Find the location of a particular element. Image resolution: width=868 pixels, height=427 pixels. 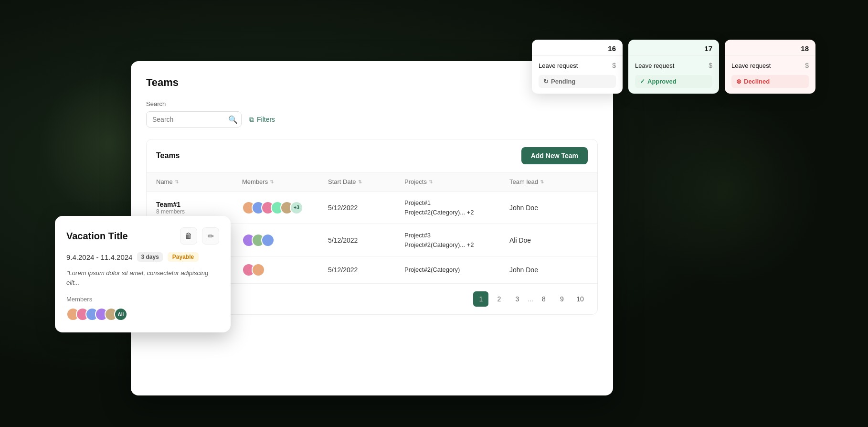

page-8-button: 8 is located at coordinates (544, 299).